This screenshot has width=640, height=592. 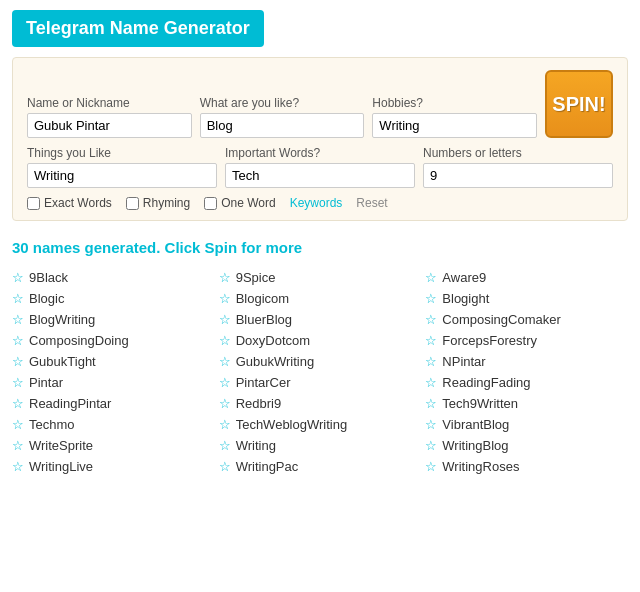 What do you see at coordinates (46, 298) in the screenshot?
I see `name-text: Blogic` at bounding box center [46, 298].